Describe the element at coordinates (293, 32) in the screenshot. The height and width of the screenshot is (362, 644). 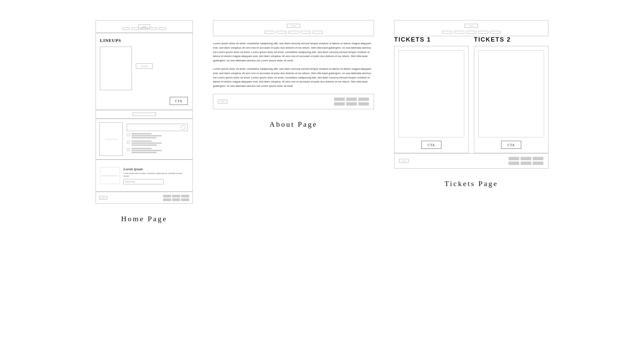
I see `about-nav-pills` at that location.